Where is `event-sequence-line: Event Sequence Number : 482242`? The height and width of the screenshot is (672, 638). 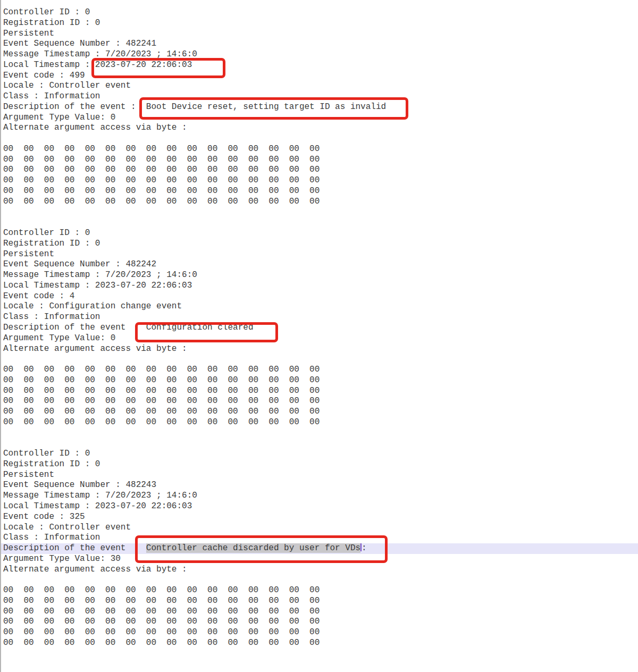
event-sequence-line: Event Sequence Number : 482242 is located at coordinates (321, 265).